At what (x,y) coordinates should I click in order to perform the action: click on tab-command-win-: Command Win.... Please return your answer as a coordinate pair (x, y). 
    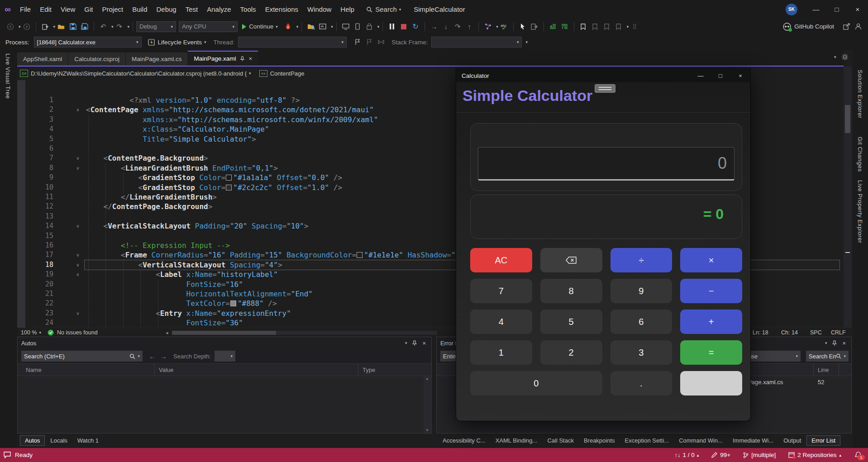
    Looking at the image, I should click on (701, 441).